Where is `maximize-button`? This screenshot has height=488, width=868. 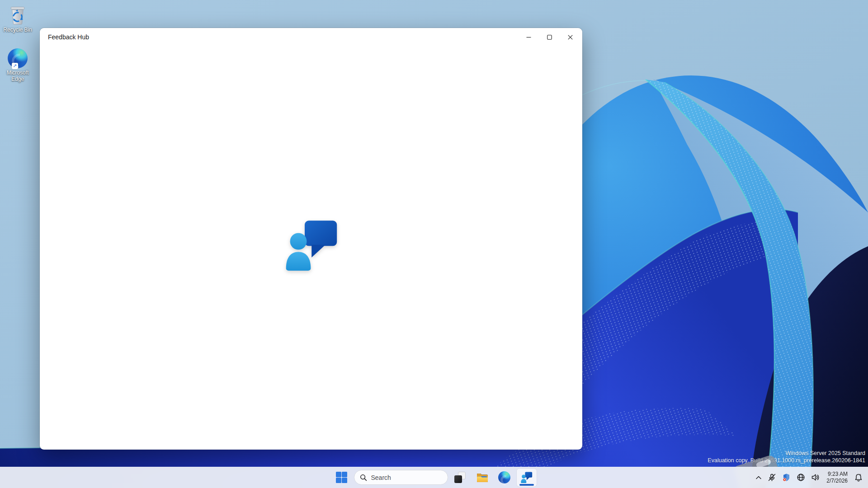
maximize-button is located at coordinates (549, 37).